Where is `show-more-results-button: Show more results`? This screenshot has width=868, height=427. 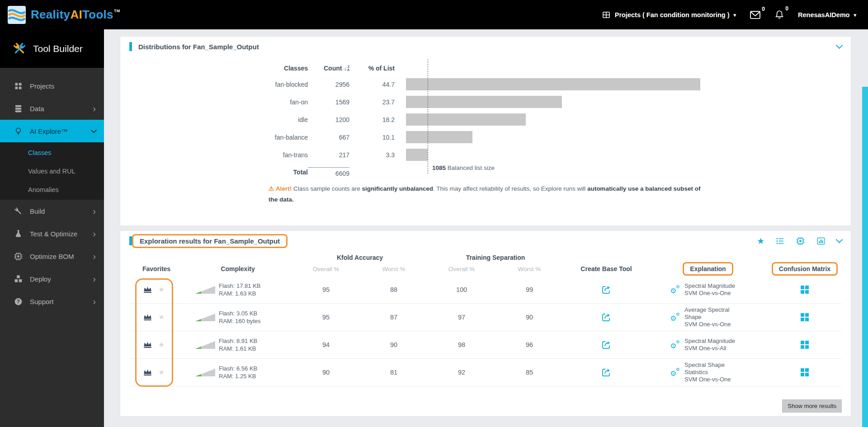
show-more-results-button: Show more results is located at coordinates (812, 406).